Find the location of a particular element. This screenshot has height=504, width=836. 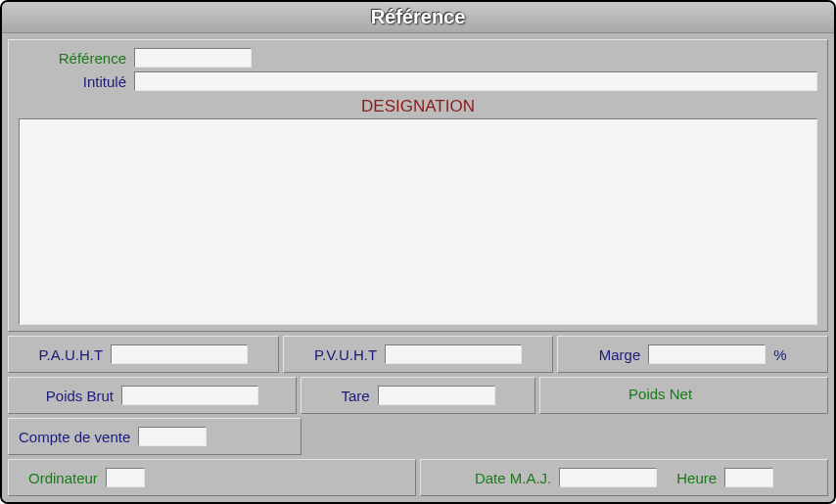

reference-row: Référence is located at coordinates (418, 58).